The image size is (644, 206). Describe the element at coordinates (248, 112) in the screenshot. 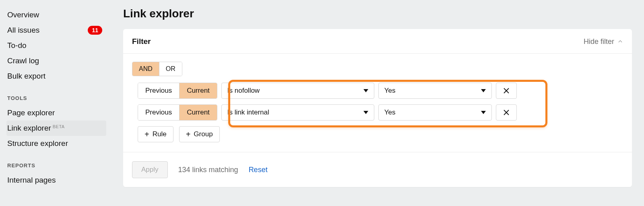

I see `rule-field-value: Is link internal` at that location.